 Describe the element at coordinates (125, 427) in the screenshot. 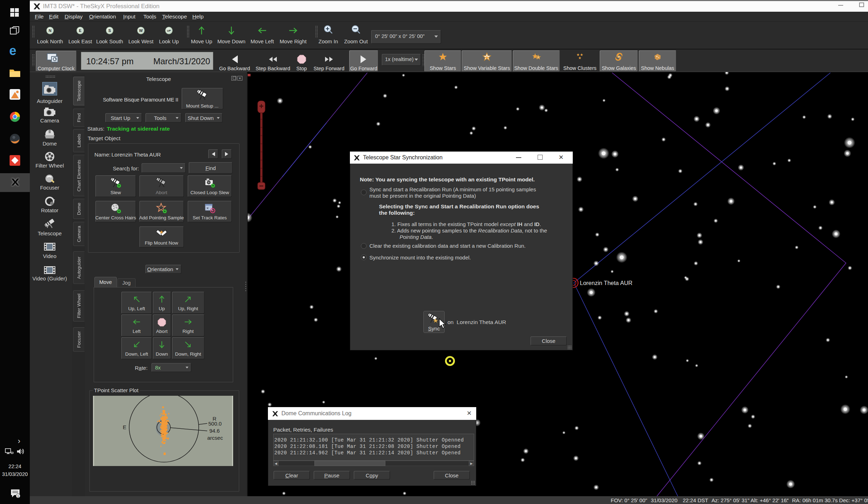

I see `svg-text: E` at that location.